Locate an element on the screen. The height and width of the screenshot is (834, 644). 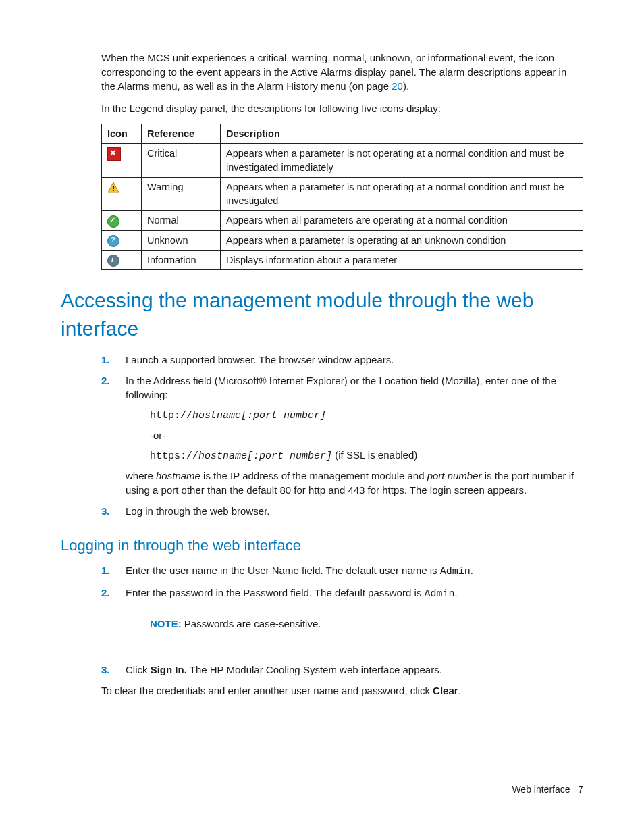
intro-text: When the MCS unit experiences a critical… is located at coordinates (333, 72).